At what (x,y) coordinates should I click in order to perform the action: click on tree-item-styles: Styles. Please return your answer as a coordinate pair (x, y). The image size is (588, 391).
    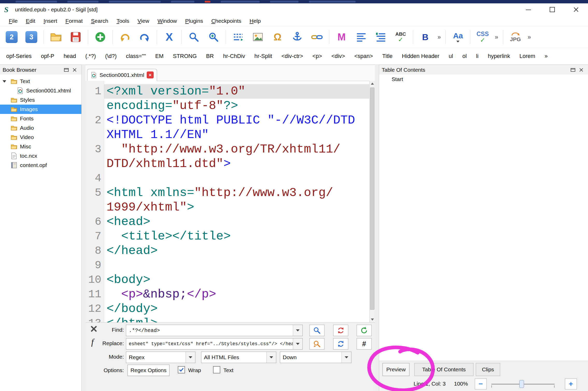
    Looking at the image, I should click on (41, 100).